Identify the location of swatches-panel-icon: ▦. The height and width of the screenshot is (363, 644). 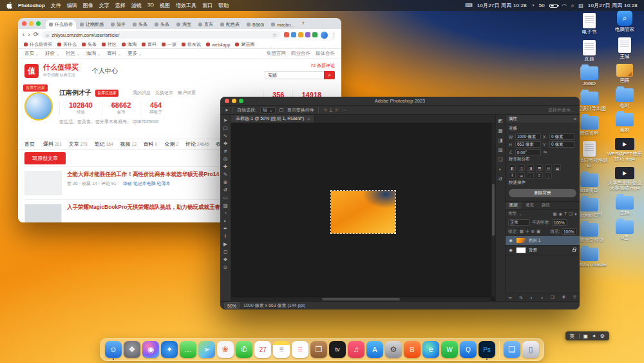
(500, 130).